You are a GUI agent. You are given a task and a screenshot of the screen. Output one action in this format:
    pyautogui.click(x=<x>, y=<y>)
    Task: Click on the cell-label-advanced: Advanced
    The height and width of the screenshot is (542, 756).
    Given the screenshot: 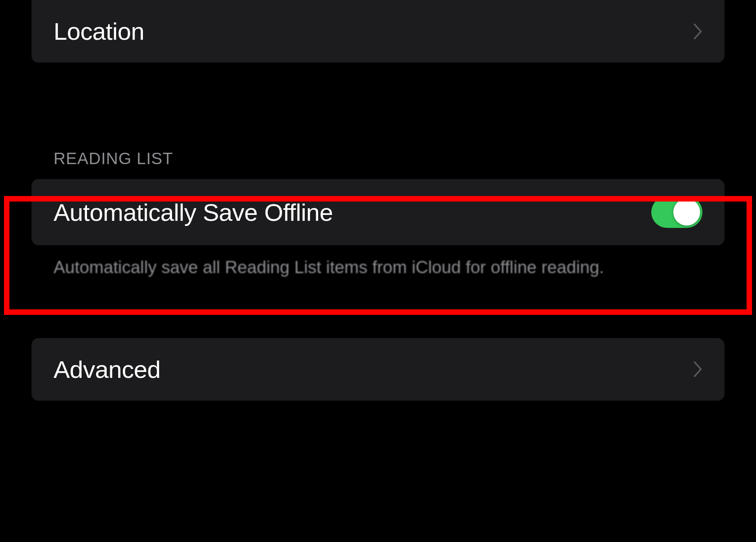 What is the action you would take?
    pyautogui.click(x=107, y=369)
    